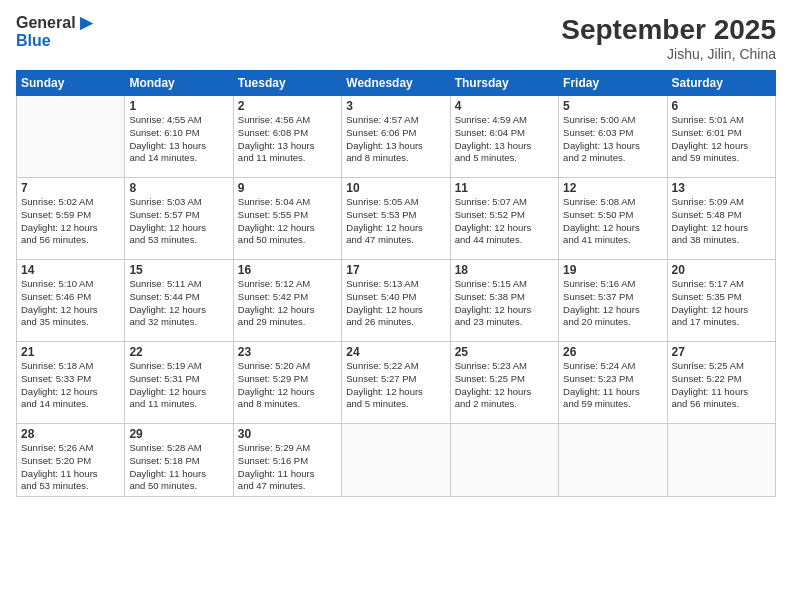 This screenshot has width=792, height=612. What do you see at coordinates (396, 222) in the screenshot?
I see `day-info: Sunrise: 5:05 AMSunset: 5:53 PMDaylight:…` at bounding box center [396, 222].